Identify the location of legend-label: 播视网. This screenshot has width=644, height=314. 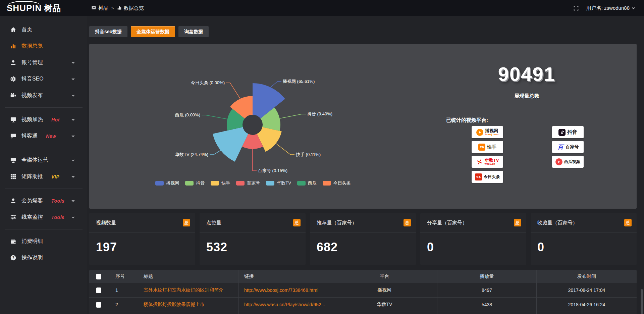
(172, 183).